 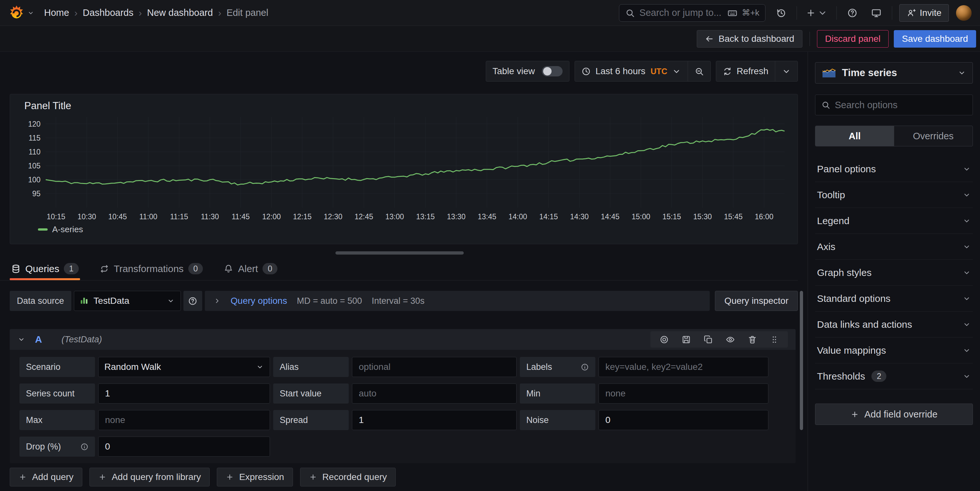 What do you see at coordinates (56, 13) in the screenshot?
I see `breadcrumb-item-home: Home` at bounding box center [56, 13].